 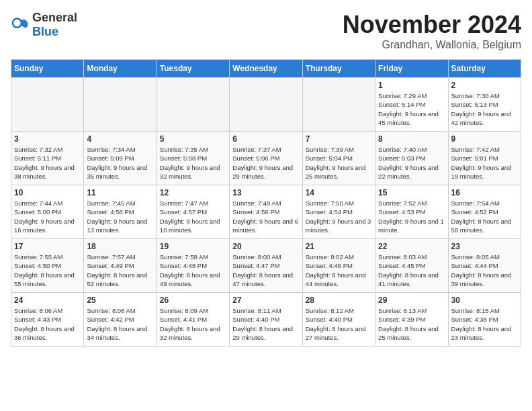 What do you see at coordinates (20, 25) in the screenshot?
I see `logo-icon` at bounding box center [20, 25].